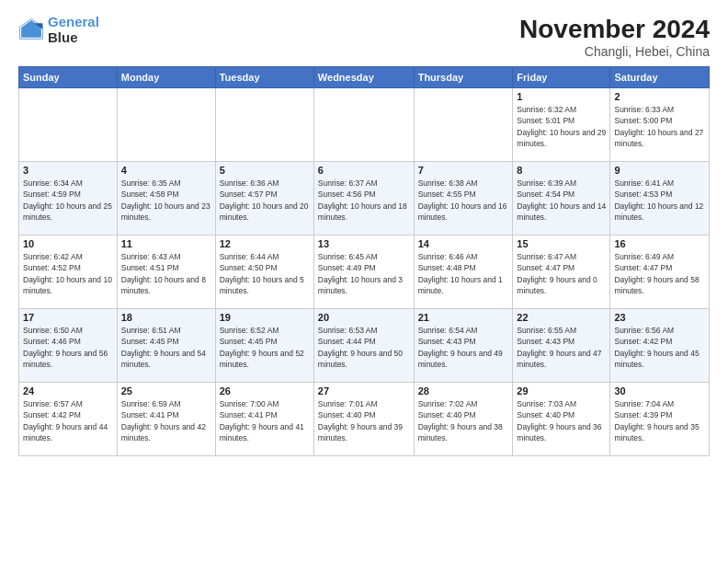 The height and width of the screenshot is (563, 728). Describe the element at coordinates (166, 391) in the screenshot. I see `day-number: 25` at that location.